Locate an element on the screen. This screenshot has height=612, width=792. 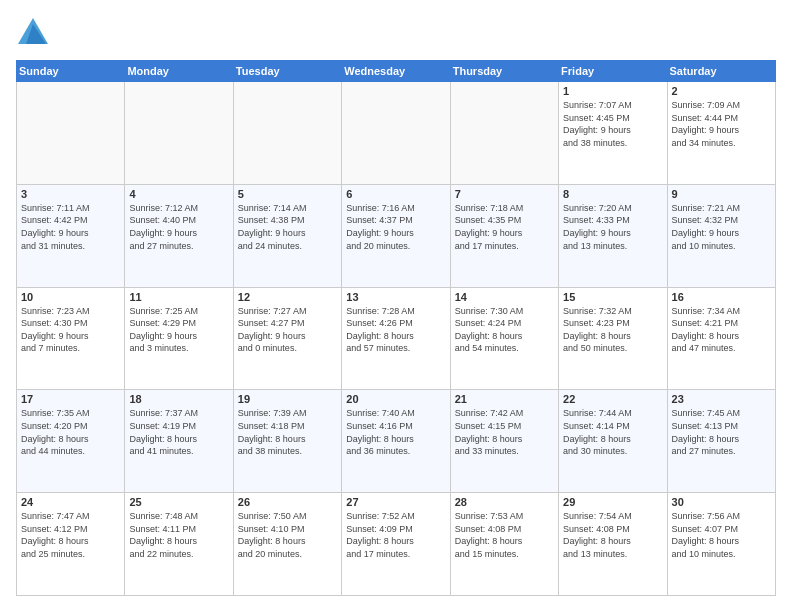
day-number: 30 is located at coordinates (722, 502).